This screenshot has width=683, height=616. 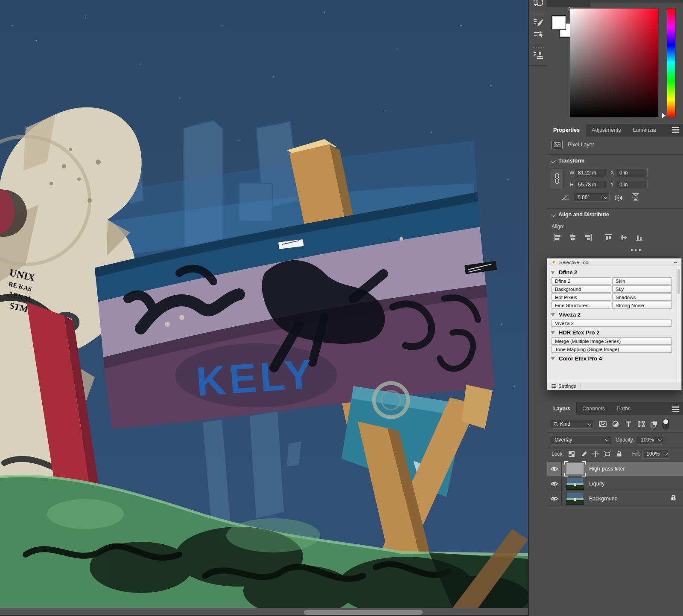 I want to click on align-horizontal-centers-button, so click(x=573, y=237).